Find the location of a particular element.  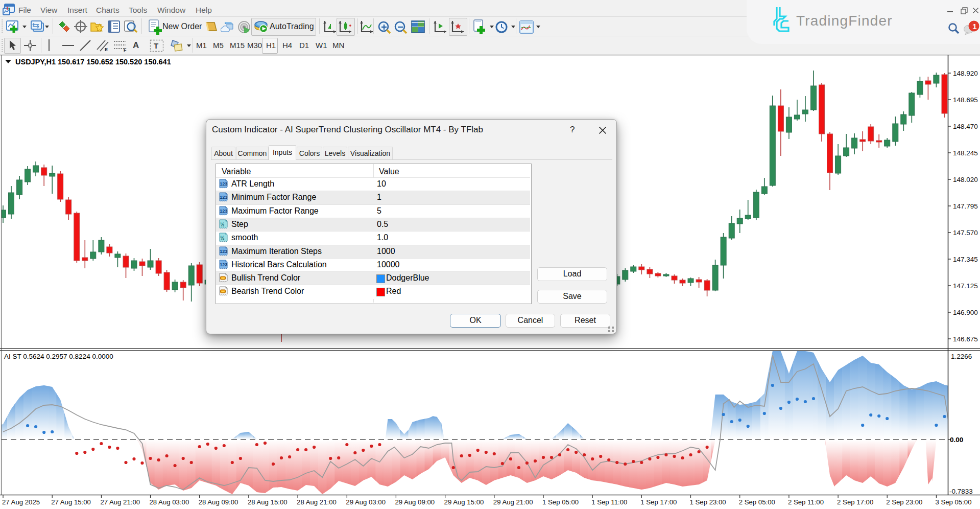

svg-text: 2 Sep 05:00 is located at coordinates (757, 502).